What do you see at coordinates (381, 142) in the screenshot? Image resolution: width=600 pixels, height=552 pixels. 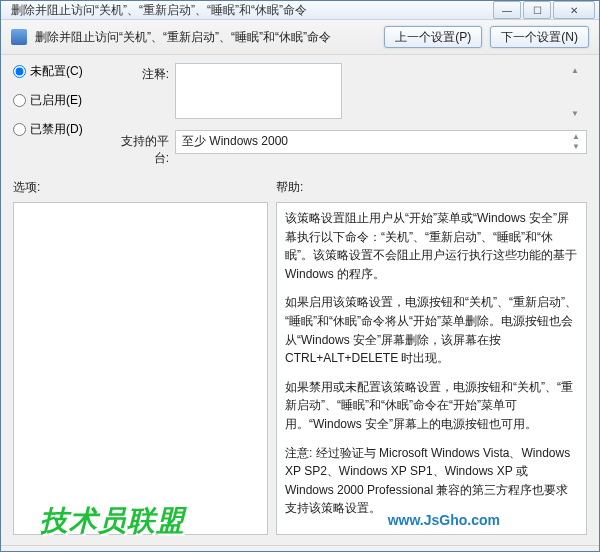 I see `platform-box: 至少 Windows 2000 ▲▼` at bounding box center [381, 142].